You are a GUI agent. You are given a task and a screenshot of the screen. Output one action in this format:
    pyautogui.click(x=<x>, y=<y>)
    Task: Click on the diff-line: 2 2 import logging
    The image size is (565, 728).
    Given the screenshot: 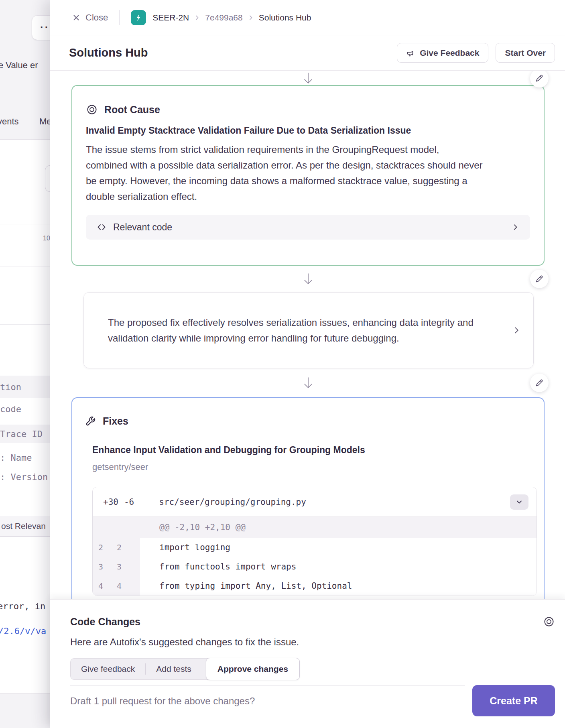 What is the action you would take?
    pyautogui.click(x=315, y=547)
    